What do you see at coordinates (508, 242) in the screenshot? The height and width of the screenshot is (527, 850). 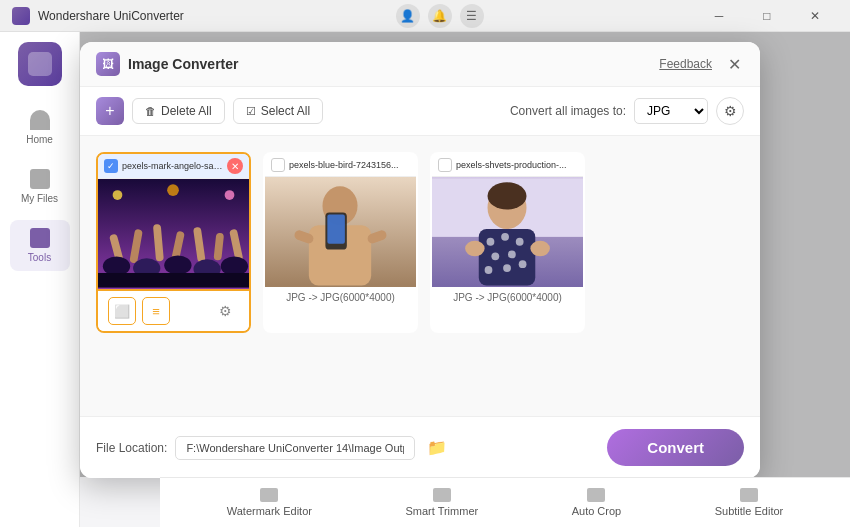 I see `image-card-3: pexels-shvets-production-...` at bounding box center [508, 242].